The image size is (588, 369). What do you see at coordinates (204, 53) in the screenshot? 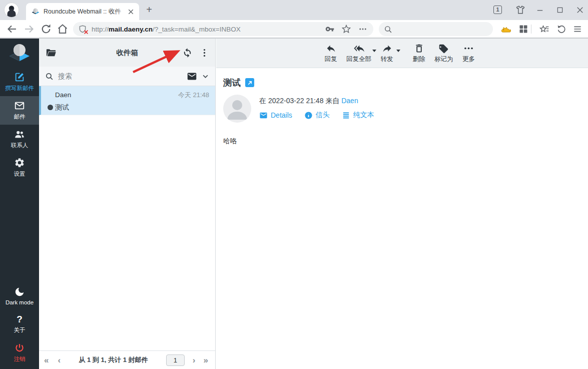
I see `list-options-kebab-icon` at bounding box center [204, 53].